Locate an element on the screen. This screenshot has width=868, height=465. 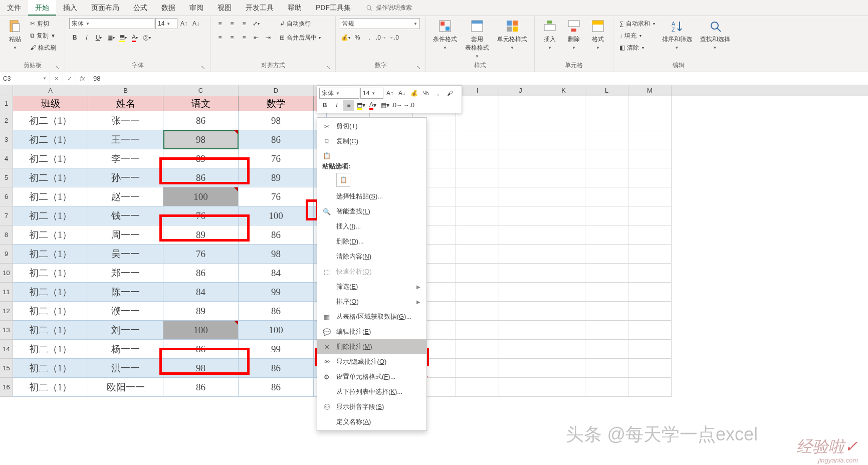
italic-button: I is located at coordinates (87, 38).